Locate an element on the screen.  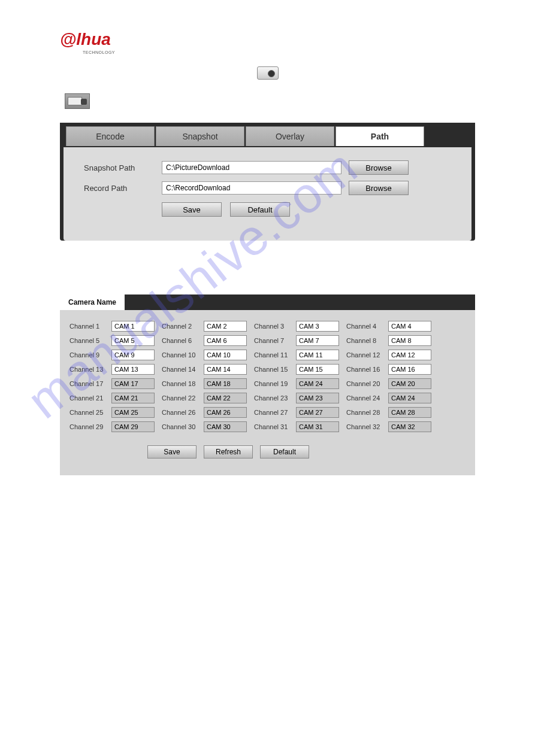
tab-path: Path is located at coordinates (380, 136).